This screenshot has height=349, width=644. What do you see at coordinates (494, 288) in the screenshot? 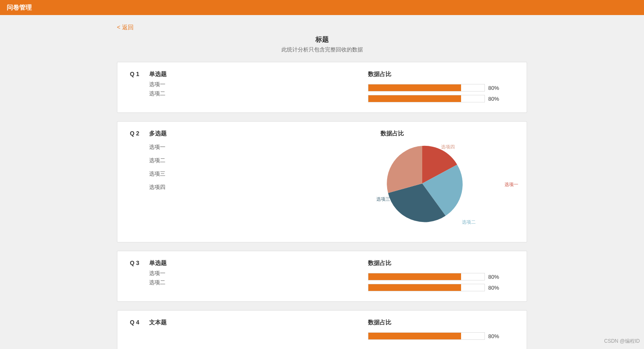
I see `q3-bar-percent2: 80%` at bounding box center [494, 288].